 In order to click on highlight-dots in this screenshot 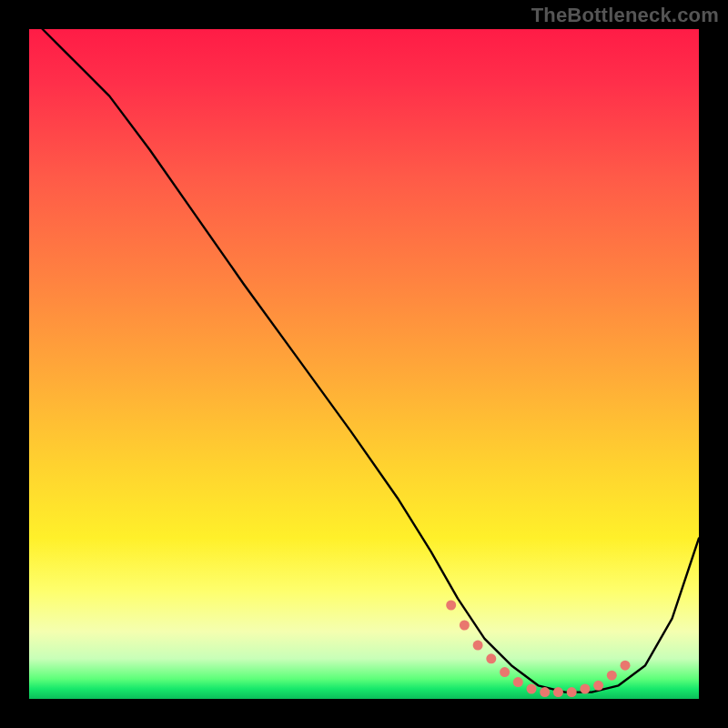, I will do `click(538, 650)`.